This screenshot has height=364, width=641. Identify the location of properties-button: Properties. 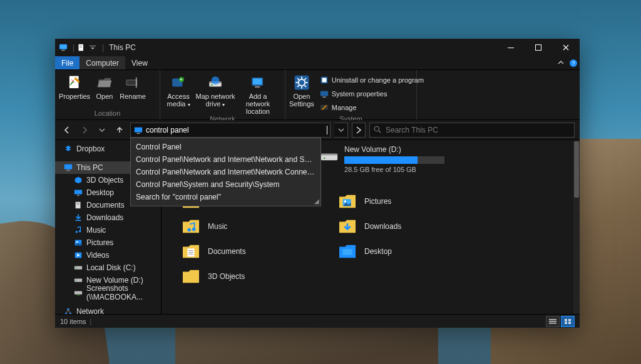
(74, 86).